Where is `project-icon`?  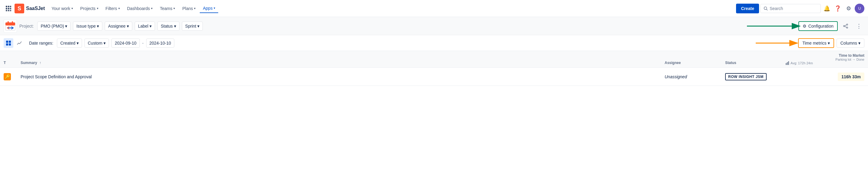
project-icon is located at coordinates (10, 26).